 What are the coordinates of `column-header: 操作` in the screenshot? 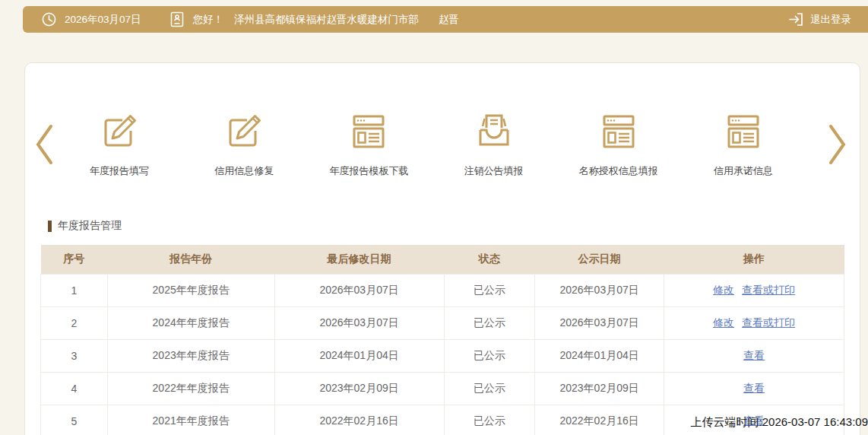 It's located at (754, 259).